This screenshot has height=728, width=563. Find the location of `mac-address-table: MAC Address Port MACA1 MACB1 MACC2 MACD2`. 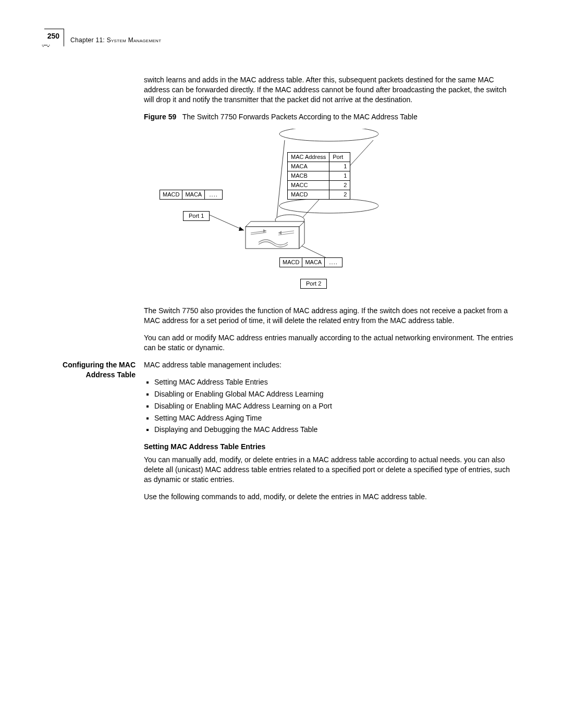

mac-address-table: MAC Address Port MACA1 MACB1 MACC2 MACD2 is located at coordinates (319, 176).